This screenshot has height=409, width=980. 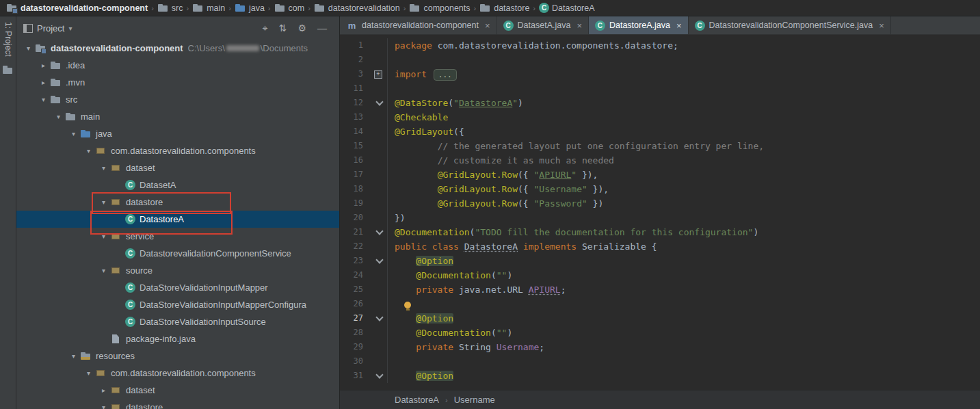 What do you see at coordinates (660, 361) in the screenshot?
I see `code-line: 30` at bounding box center [660, 361].